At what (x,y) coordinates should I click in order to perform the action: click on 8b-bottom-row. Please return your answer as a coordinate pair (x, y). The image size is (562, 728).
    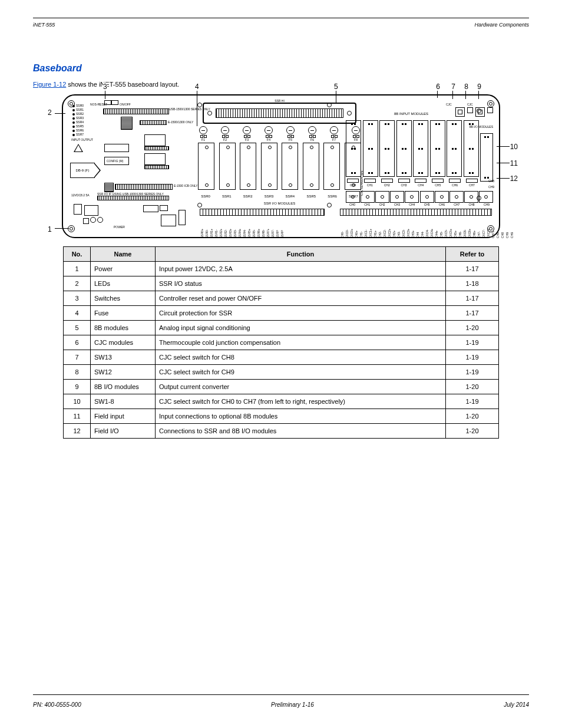
    Looking at the image, I should click on (419, 197).